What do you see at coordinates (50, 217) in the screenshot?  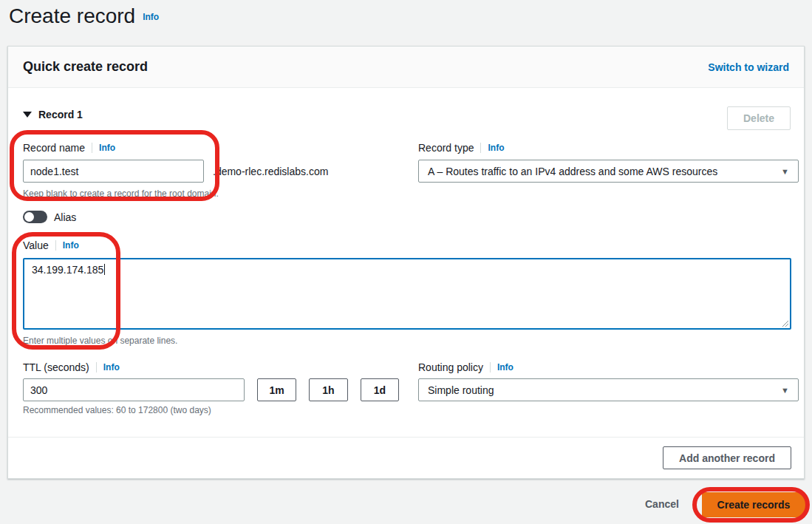 I see `alias-toggle-row: Alias` at bounding box center [50, 217].